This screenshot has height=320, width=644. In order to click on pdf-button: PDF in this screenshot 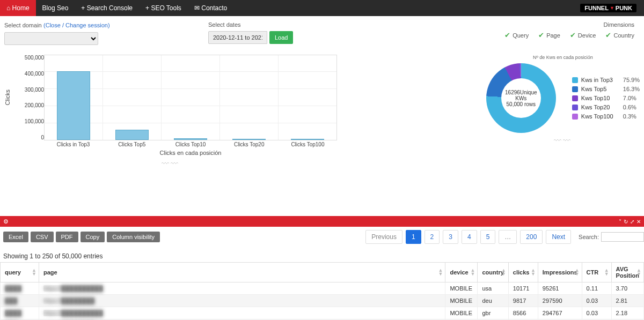, I will do `click(67, 237)`.